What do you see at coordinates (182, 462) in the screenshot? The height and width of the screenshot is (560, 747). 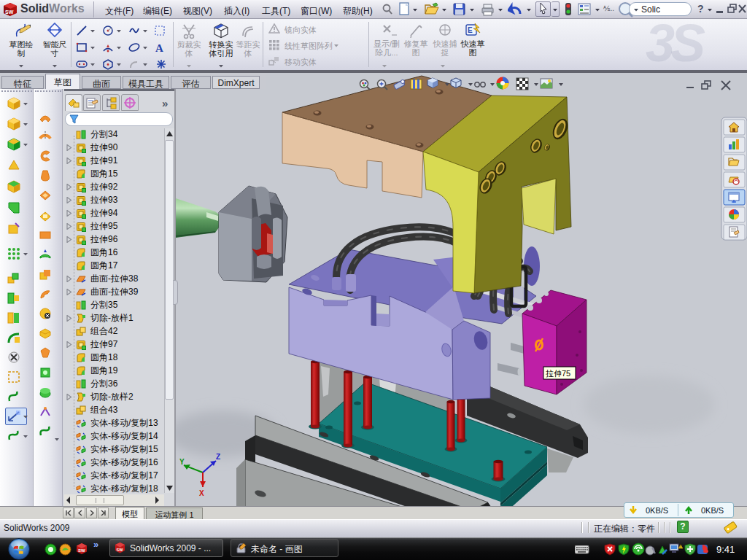 I see `svg-text: Y` at bounding box center [182, 462].